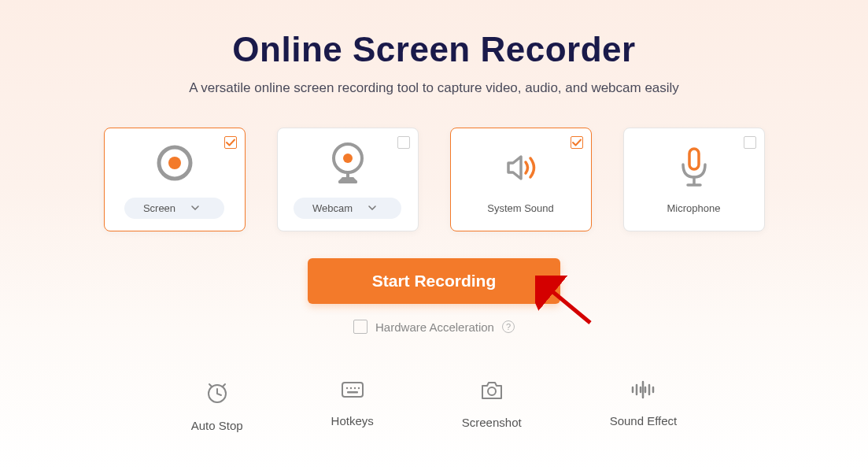  Describe the element at coordinates (217, 425) in the screenshot. I see `tool-auto-stop-label: Auto Stop` at that location.